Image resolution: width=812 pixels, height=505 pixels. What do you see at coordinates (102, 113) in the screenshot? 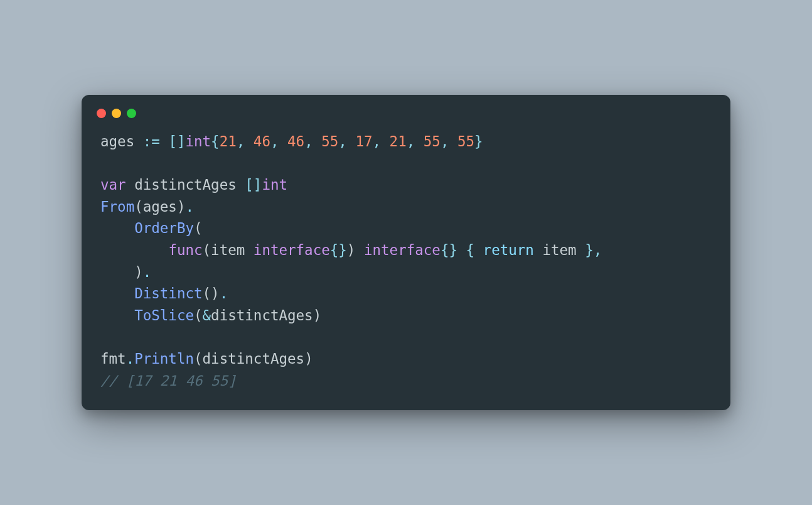
I see `close-icon` at bounding box center [102, 113].